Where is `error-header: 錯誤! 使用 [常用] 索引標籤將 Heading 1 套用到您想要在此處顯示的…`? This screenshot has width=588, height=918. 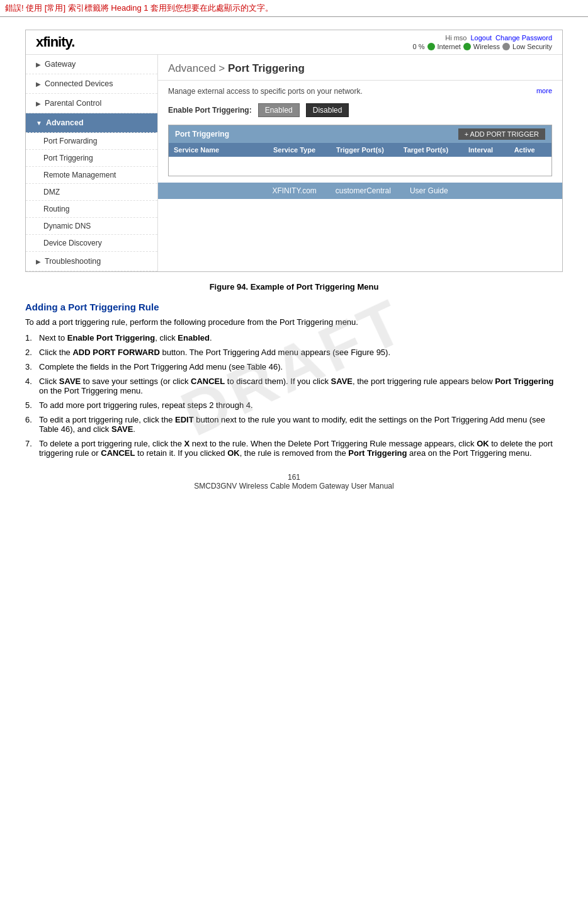 error-header: 錯誤! 使用 [常用] 索引標籤將 Heading 1 套用到您想要在此處顯示的… is located at coordinates (294, 9).